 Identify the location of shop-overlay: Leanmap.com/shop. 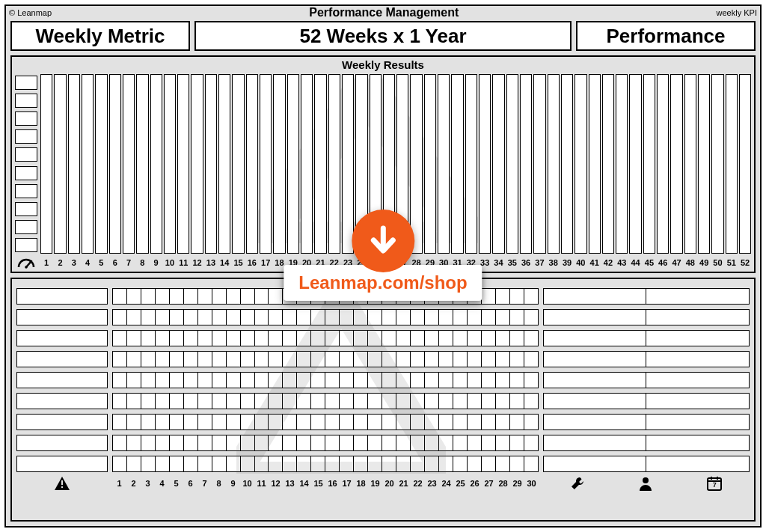
(383, 255).